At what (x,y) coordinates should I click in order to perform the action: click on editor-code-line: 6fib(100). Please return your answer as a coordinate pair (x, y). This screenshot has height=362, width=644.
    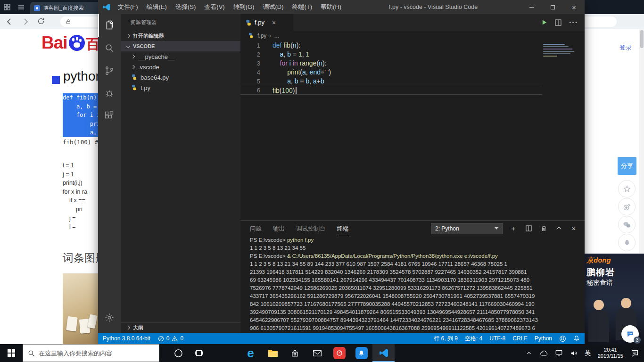
    Looking at the image, I should click on (391, 90).